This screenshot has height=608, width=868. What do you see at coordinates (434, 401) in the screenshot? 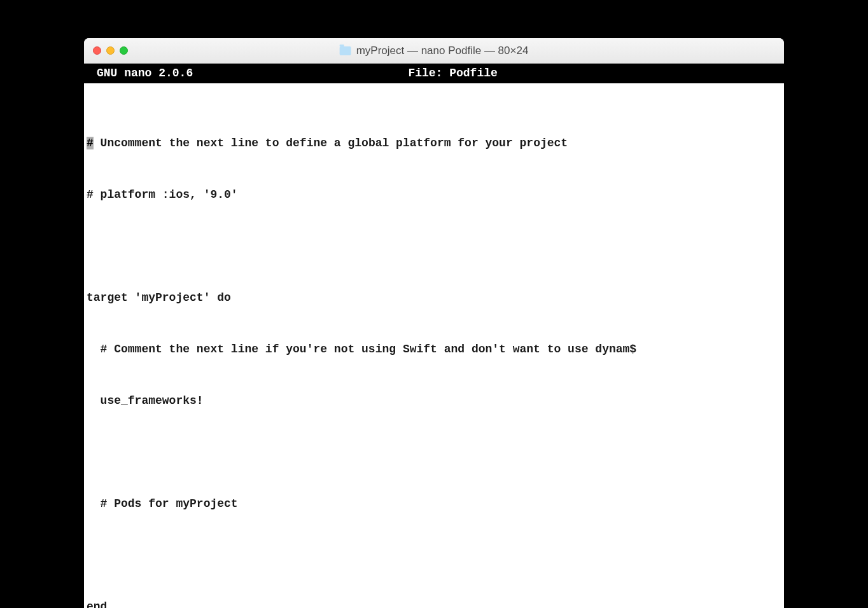
I see `editor-line: use_frameworks!` at bounding box center [434, 401].